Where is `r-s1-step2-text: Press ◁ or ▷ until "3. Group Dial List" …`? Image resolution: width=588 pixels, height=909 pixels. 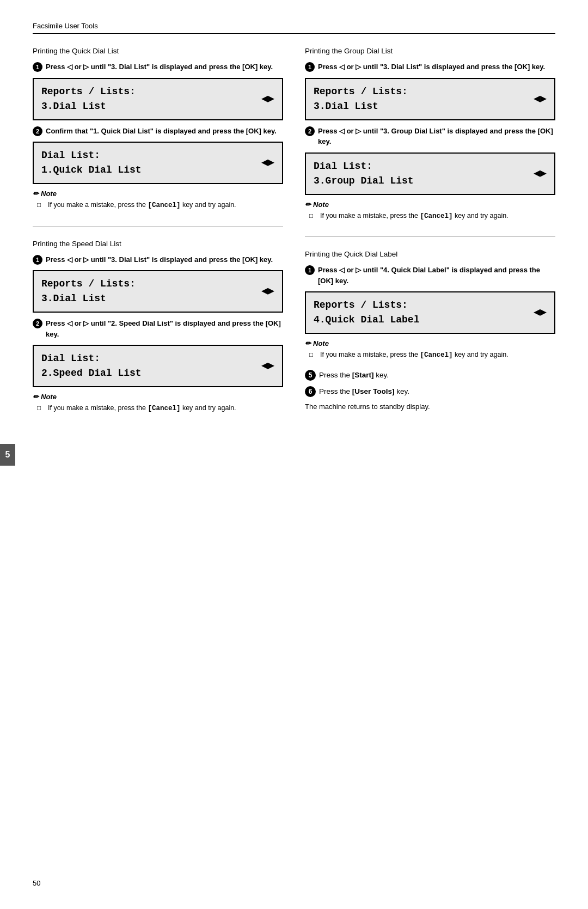
r-s1-step2-text: Press ◁ or ▷ until "3. Group Dial List" … is located at coordinates (437, 136).